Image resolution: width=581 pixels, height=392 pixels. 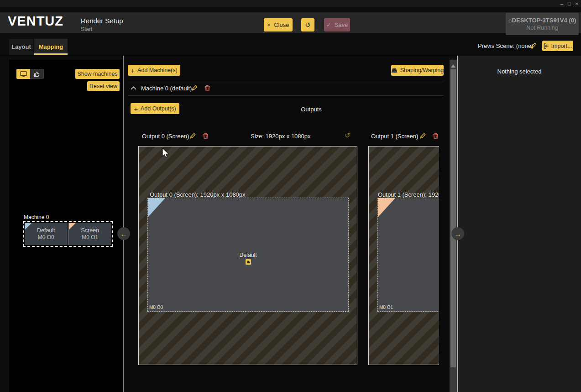 I want to click on save-button-label: Save, so click(x=341, y=25).